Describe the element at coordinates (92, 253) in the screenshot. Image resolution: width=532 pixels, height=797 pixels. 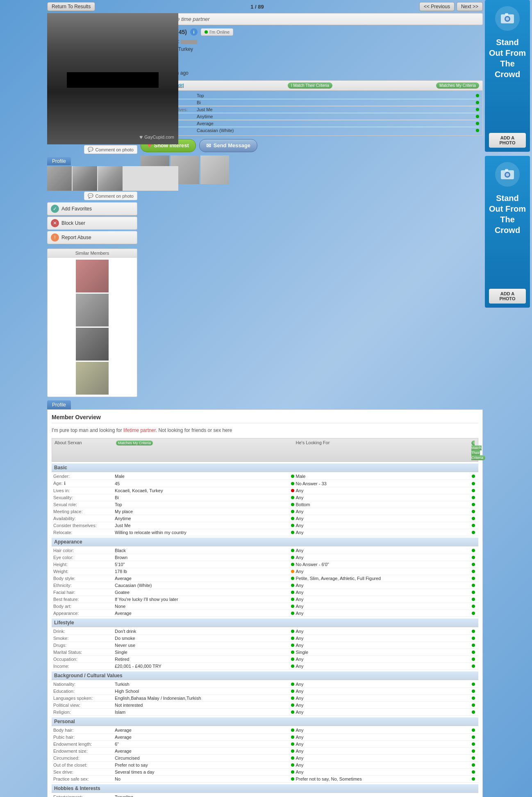
I see `similar-members-header: Similar Members` at that location.